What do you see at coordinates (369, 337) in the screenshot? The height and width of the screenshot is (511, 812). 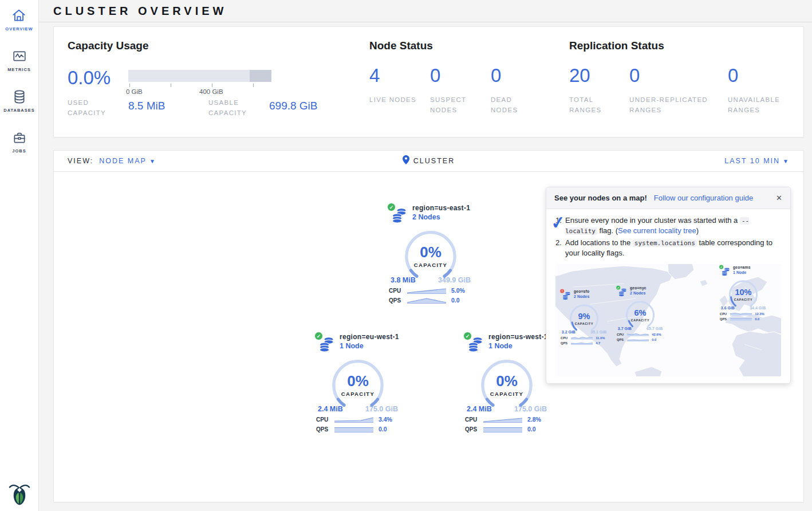 I see `locality-name: region=eu-west-1` at bounding box center [369, 337].